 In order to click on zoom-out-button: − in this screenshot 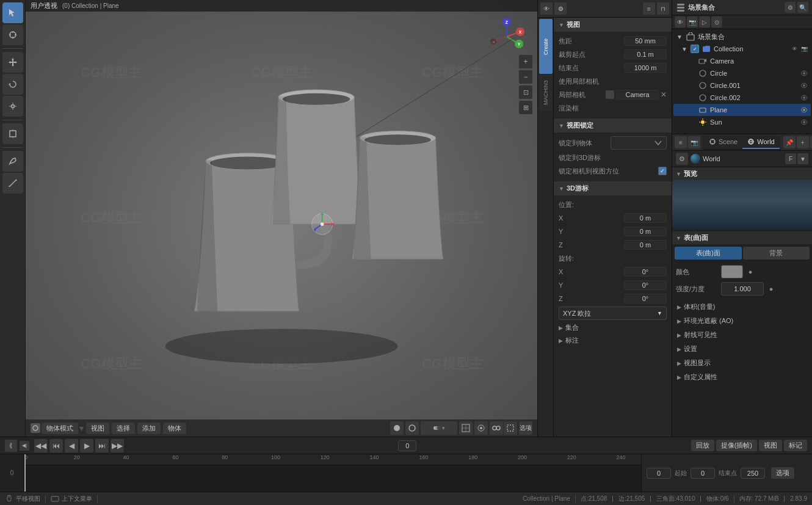, I will do `click(526, 77)`.